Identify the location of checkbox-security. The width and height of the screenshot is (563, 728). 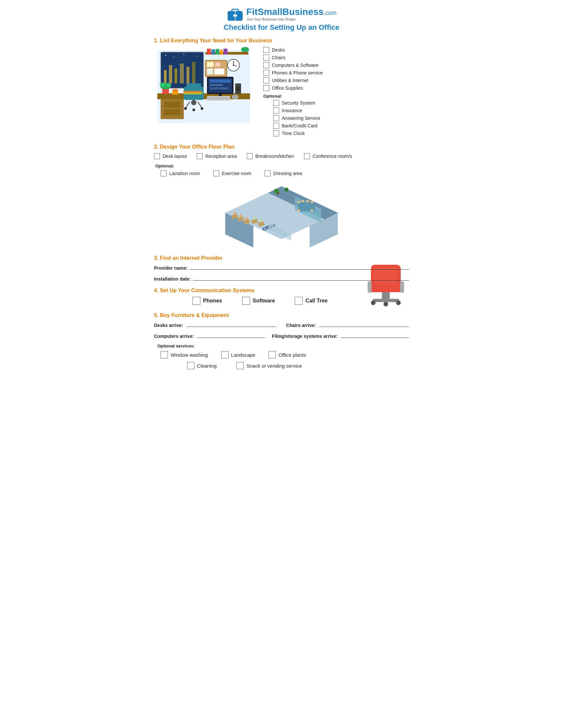
(276, 103).